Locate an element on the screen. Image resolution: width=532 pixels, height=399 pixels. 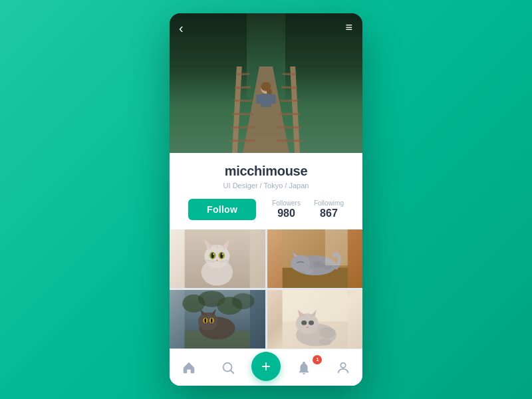
nav-add: + is located at coordinates (266, 366).